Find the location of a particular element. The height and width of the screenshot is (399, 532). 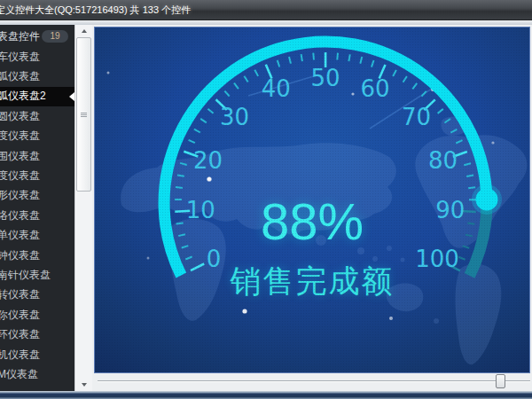

window-bottom-border is located at coordinates (266, 395).